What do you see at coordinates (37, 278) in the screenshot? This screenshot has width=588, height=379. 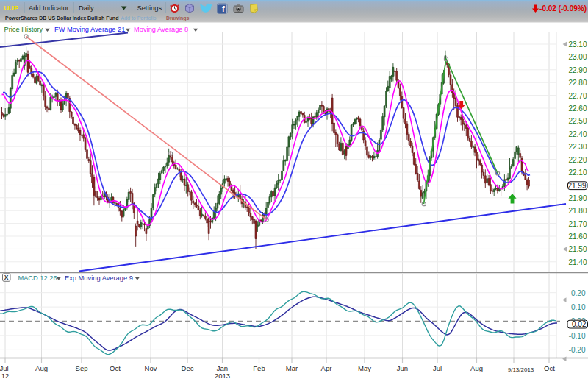 I see `svg-text: MACD 12 26` at bounding box center [37, 278].